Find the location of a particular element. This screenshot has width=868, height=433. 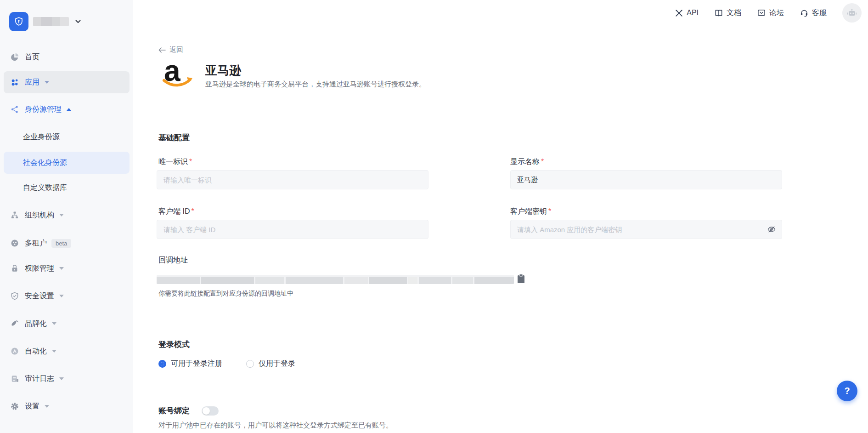

sidebar-item-settings: 设置 is located at coordinates (67, 406).